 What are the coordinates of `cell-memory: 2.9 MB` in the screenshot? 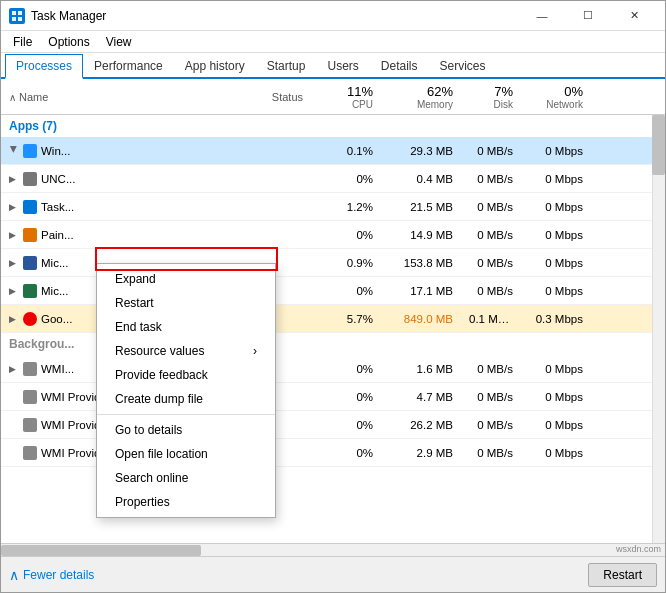 It's located at (421, 453).